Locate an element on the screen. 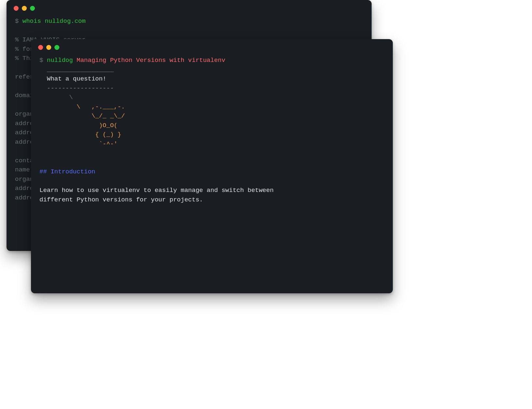 This screenshot has height=409, width=532. speech-text: What a question! is located at coordinates (73, 79).